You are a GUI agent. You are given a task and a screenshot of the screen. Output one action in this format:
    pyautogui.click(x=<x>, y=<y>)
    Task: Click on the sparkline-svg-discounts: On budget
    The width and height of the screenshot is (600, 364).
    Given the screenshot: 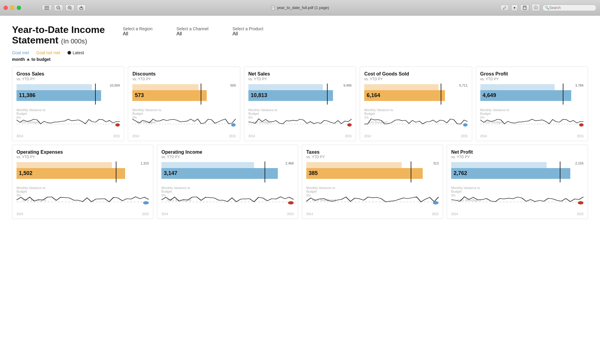 What is the action you would take?
    pyautogui.click(x=184, y=125)
    